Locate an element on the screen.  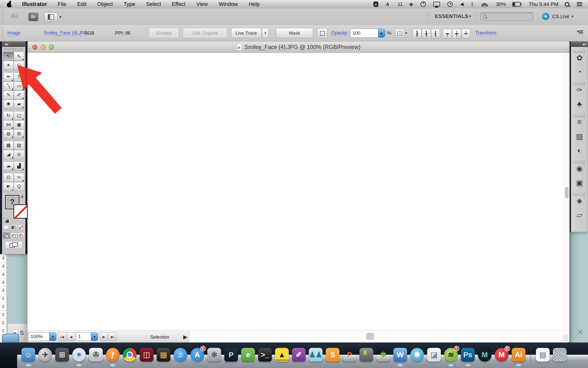
horizontal-scrollbar-thumb is located at coordinates (370, 336).